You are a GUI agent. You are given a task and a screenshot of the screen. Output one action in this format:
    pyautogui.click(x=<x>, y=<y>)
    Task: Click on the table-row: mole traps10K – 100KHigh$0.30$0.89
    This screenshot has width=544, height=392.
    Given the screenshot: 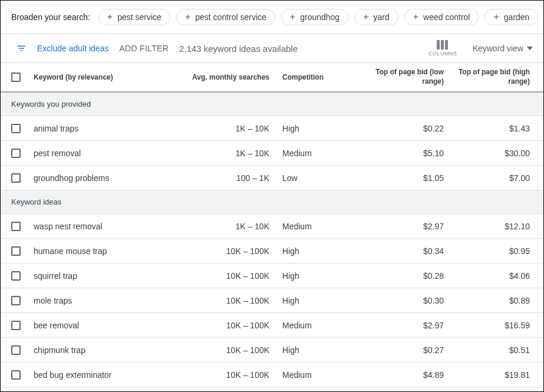 What is the action you would take?
    pyautogui.click(x=272, y=301)
    